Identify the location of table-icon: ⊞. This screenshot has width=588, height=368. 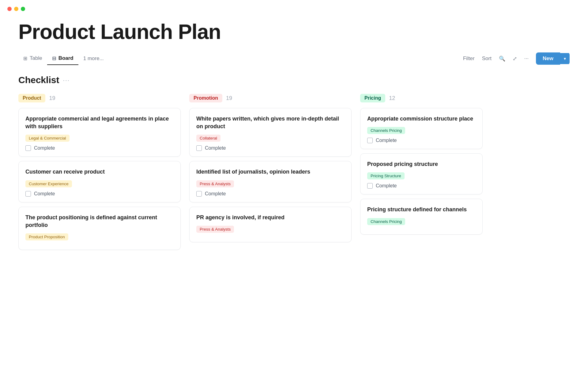
(25, 58).